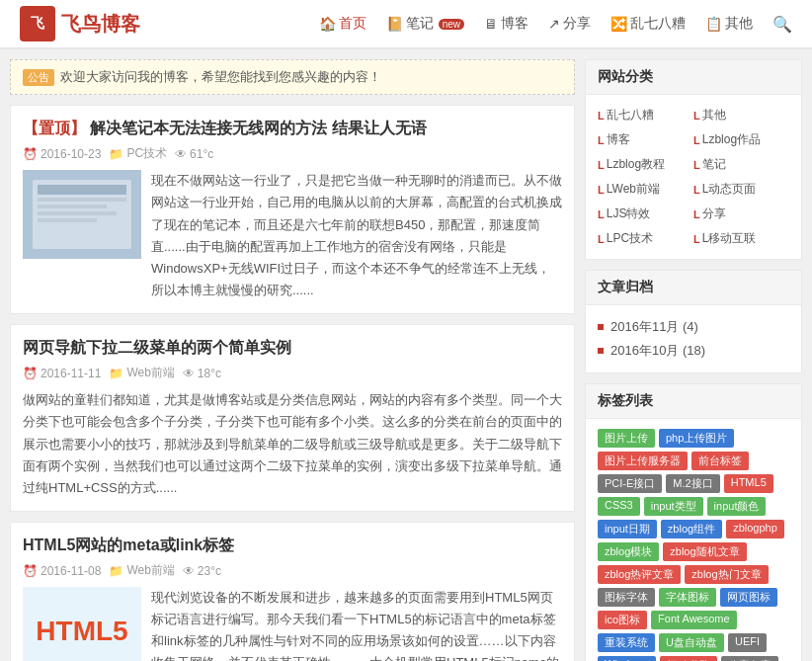 This screenshot has width=812, height=661. What do you see at coordinates (741, 213) in the screenshot?
I see `category-item: L分享` at bounding box center [741, 213].